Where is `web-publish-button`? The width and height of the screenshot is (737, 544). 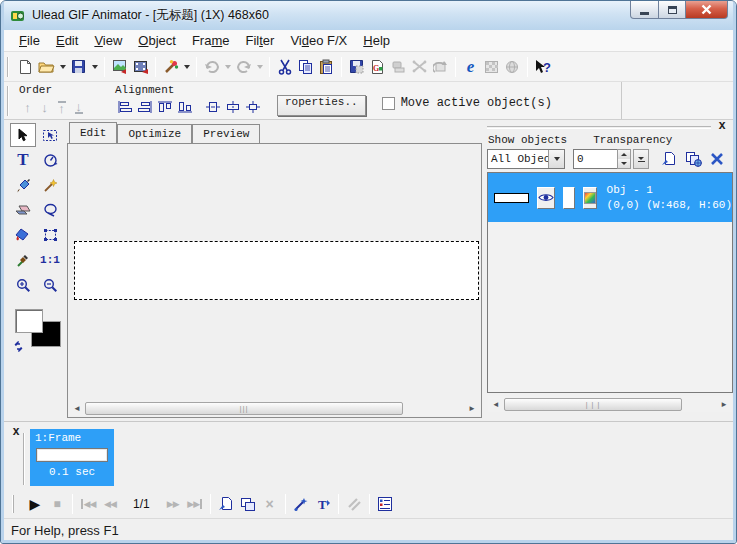 web-publish-button is located at coordinates (512, 67).